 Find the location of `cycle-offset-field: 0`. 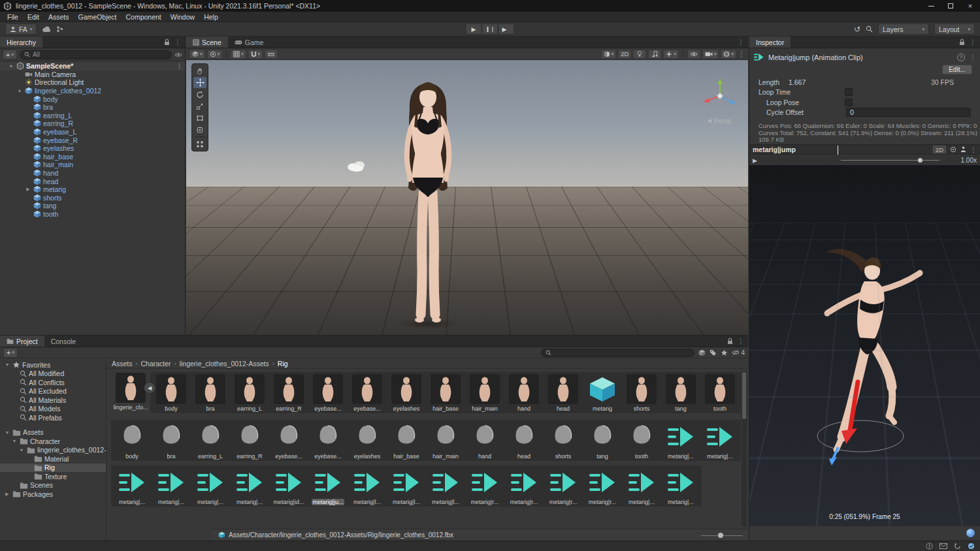

cycle-offset-field: 0 is located at coordinates (908, 112).